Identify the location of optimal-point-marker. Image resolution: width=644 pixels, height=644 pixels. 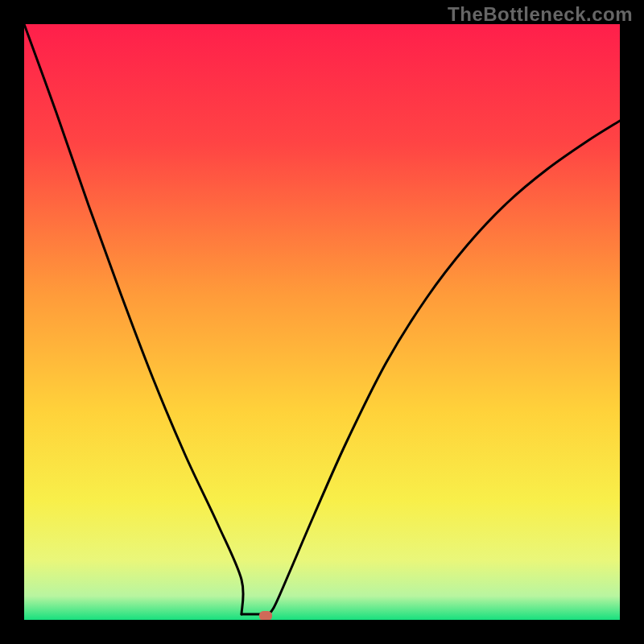
(266, 615).